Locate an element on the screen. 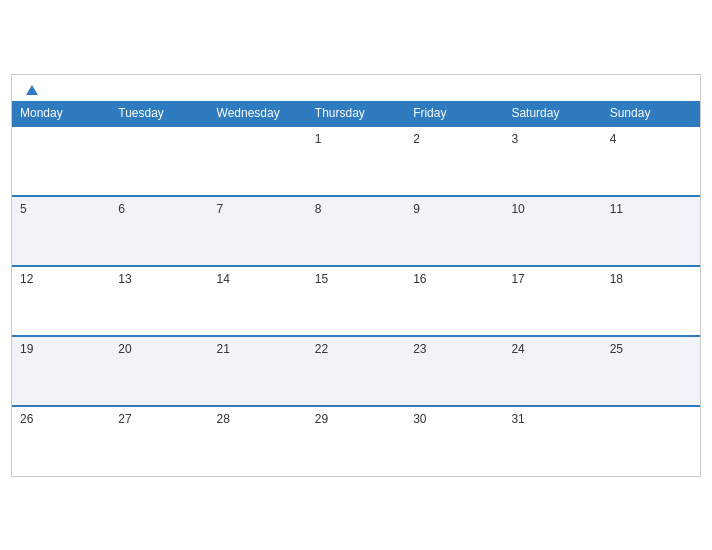  day-number: 3 is located at coordinates (514, 139).